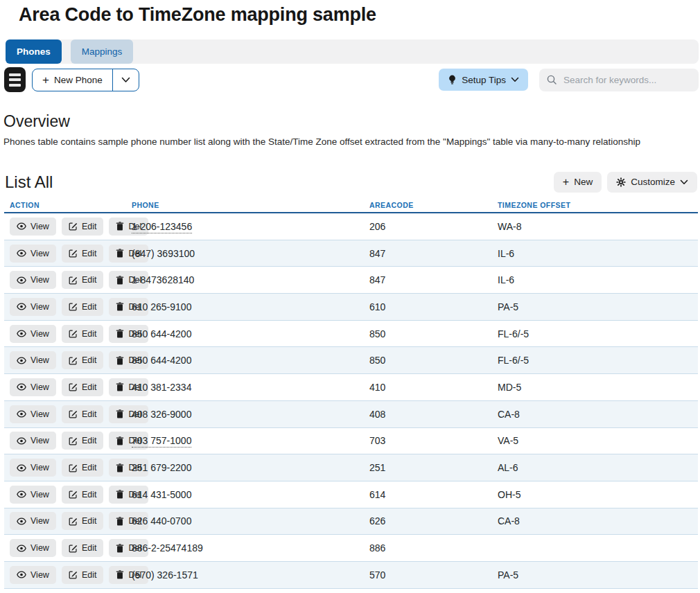  What do you see at coordinates (71, 205) in the screenshot?
I see `column-header-action: Action` at bounding box center [71, 205].